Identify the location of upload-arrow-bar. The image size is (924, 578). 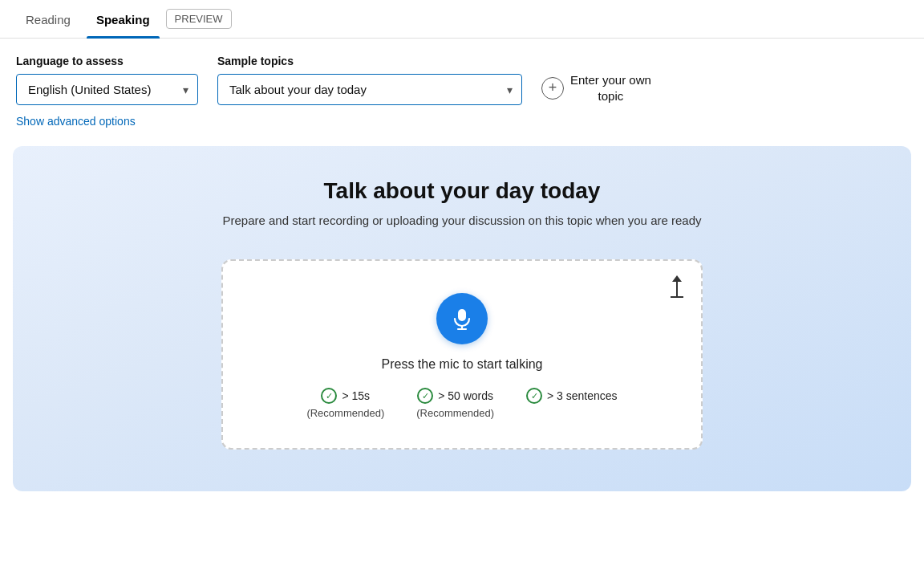
(677, 297).